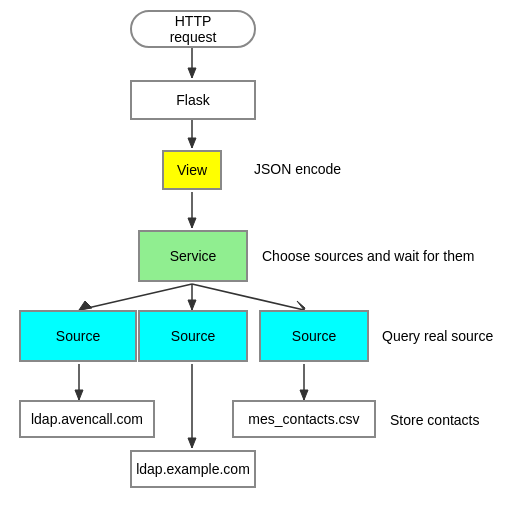 The height and width of the screenshot is (521, 514). Describe the element at coordinates (438, 336) in the screenshot. I see `query-real-label: Query real source` at that location.